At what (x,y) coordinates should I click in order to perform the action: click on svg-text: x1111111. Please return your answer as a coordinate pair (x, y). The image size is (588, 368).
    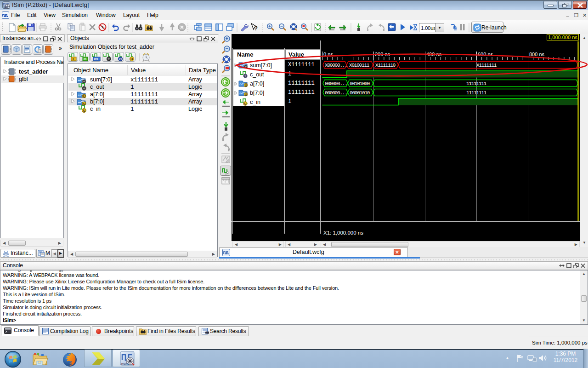
    Looking at the image, I should click on (144, 80).